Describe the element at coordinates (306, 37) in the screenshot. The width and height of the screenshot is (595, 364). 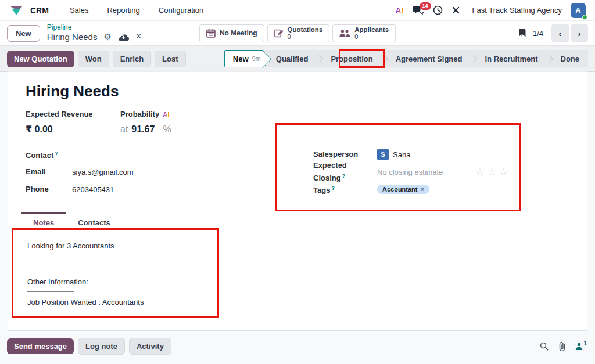
I see `quotations-count: 0` at that location.